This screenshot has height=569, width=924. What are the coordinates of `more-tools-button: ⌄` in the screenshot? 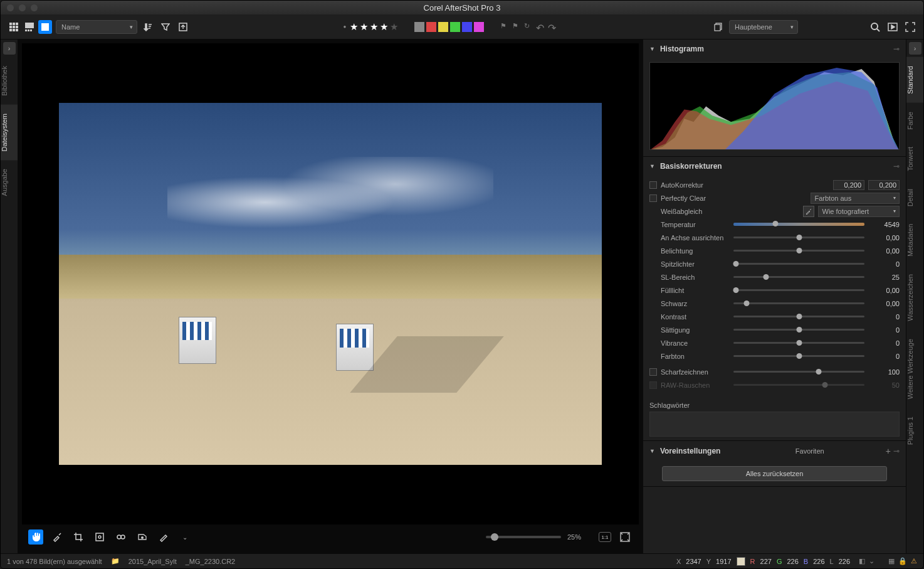 It's located at (185, 537).